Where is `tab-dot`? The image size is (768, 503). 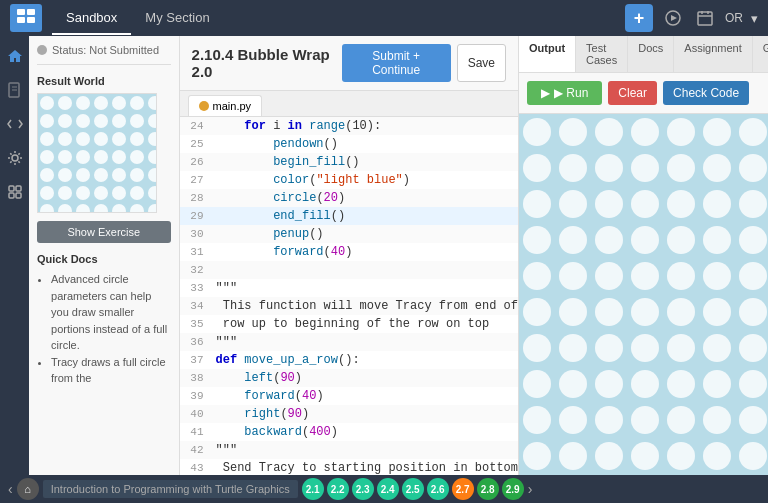 tab-dot is located at coordinates (204, 106).